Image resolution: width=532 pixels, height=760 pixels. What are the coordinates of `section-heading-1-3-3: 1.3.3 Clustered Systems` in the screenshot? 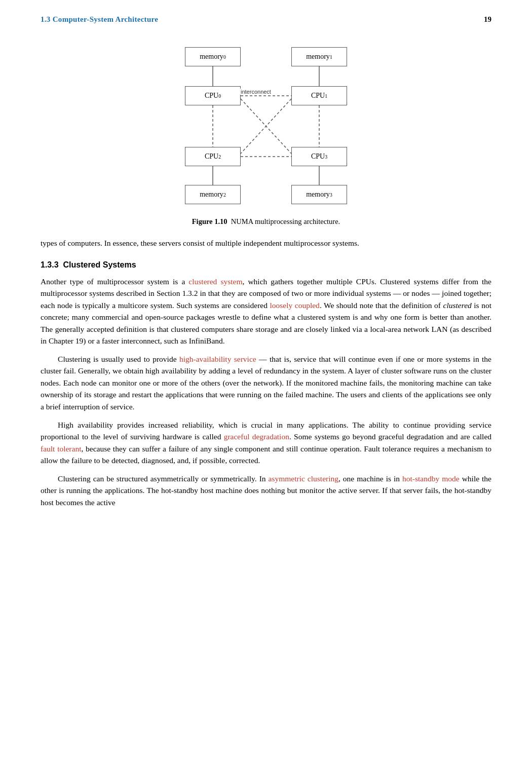 It's located at (266, 265).